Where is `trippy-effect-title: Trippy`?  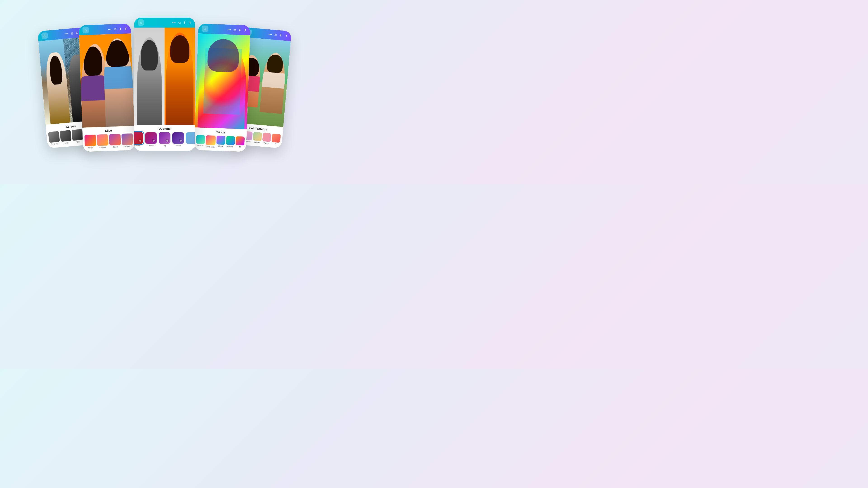
trippy-effect-title: Trippy is located at coordinates (221, 132).